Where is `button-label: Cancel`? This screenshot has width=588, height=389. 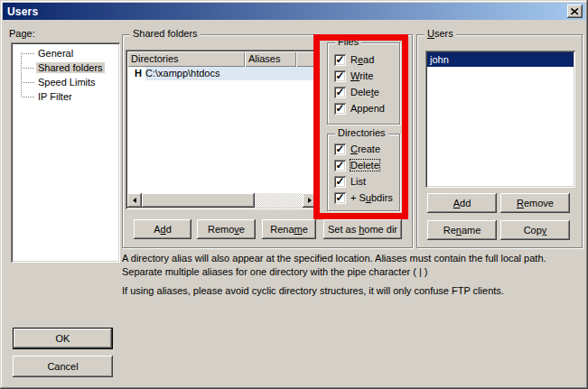 button-label: Cancel is located at coordinates (62, 366).